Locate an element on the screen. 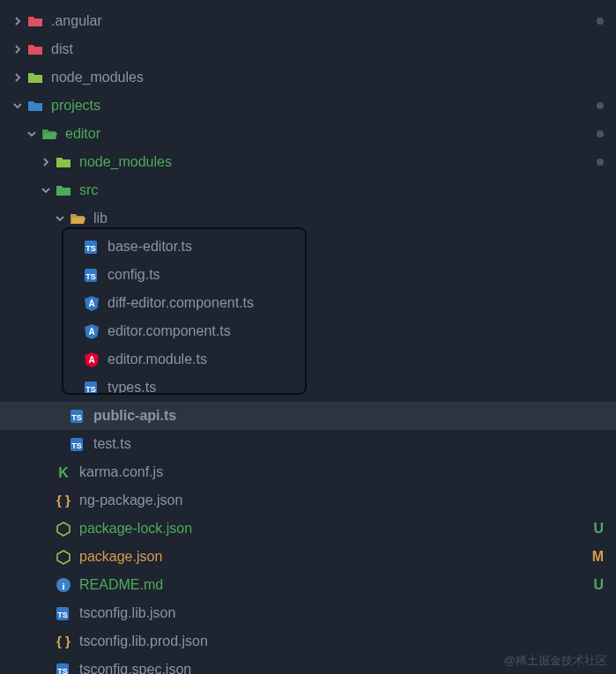 The width and height of the screenshot is (616, 674). tree-row: iREADME.mdU is located at coordinates (308, 585).